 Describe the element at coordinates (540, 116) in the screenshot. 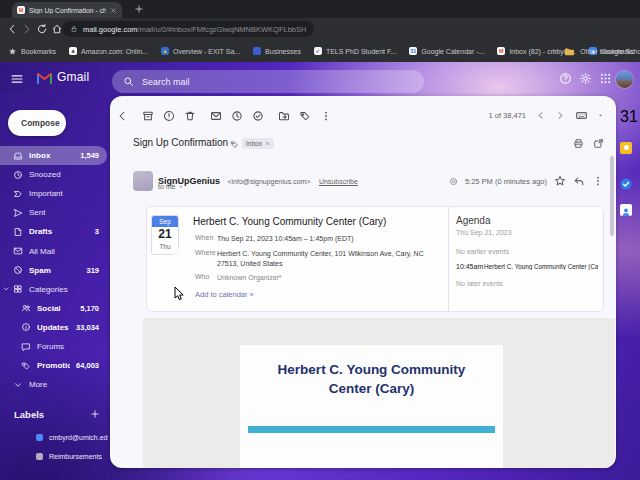

I see `newer-icon` at that location.